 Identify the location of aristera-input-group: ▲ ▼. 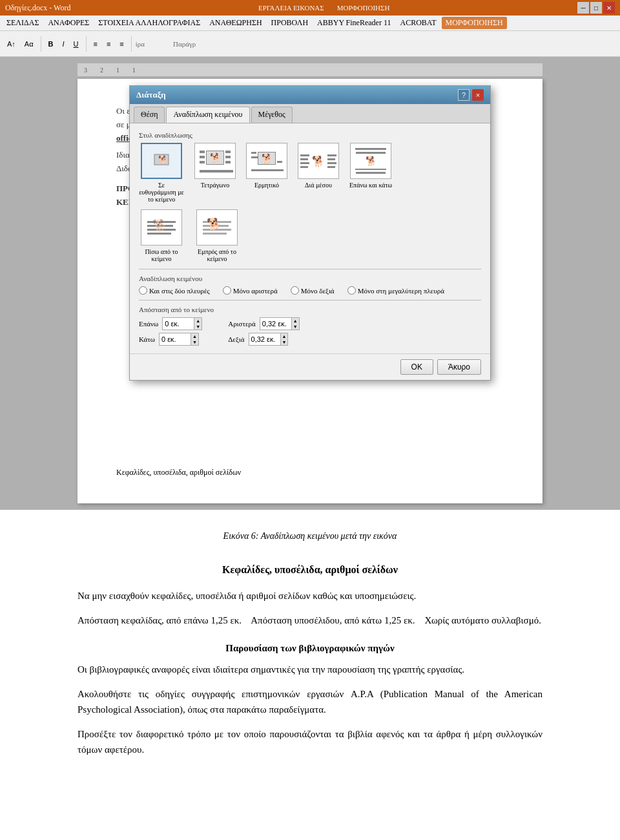
(280, 324).